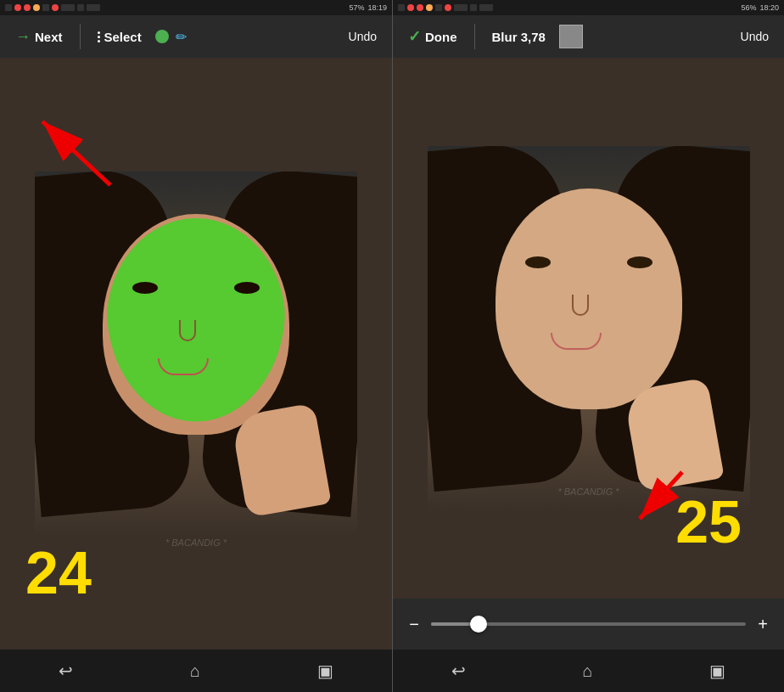 This screenshot has height=692, width=784. I want to click on status-icons-right, so click(445, 8).